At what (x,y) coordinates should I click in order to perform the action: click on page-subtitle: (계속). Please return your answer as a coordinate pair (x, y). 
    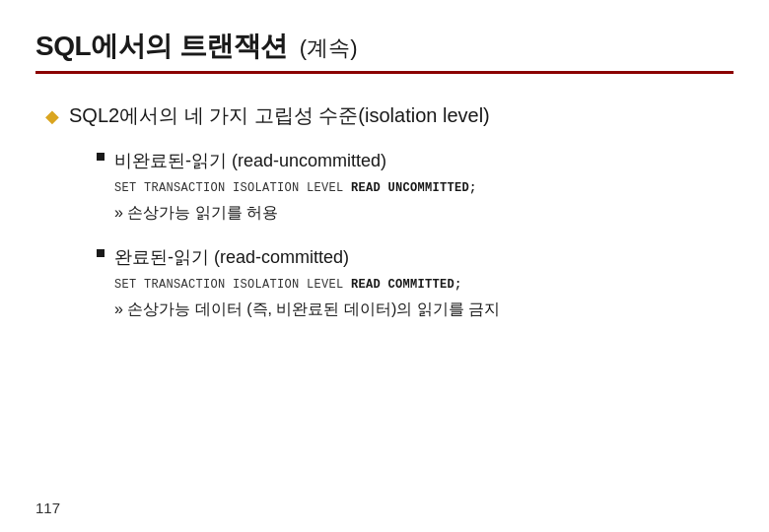
    Looking at the image, I should click on (329, 48).